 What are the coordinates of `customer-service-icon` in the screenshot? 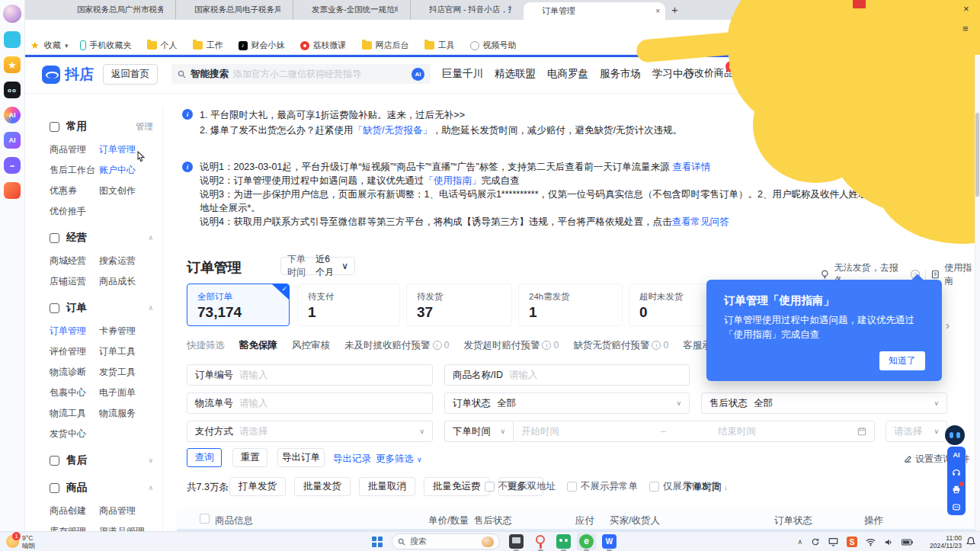 It's located at (956, 473).